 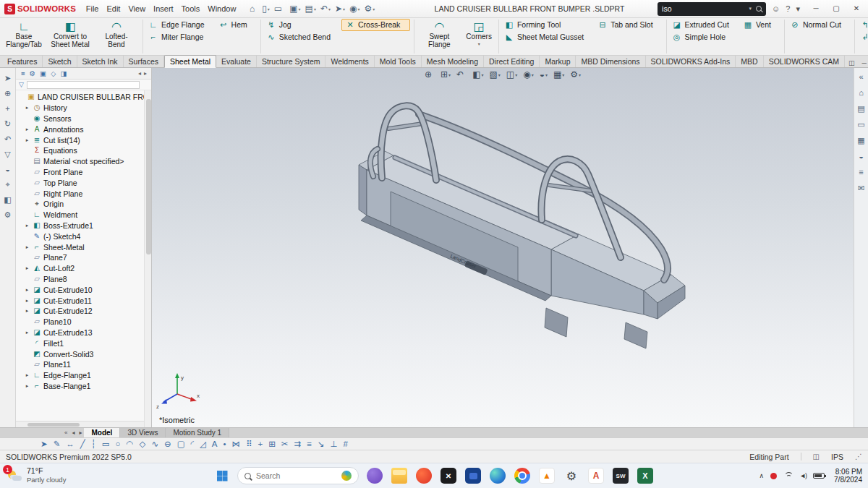 What do you see at coordinates (7, 184) in the screenshot?
I see `measure-icon: ⌖` at bounding box center [7, 184].